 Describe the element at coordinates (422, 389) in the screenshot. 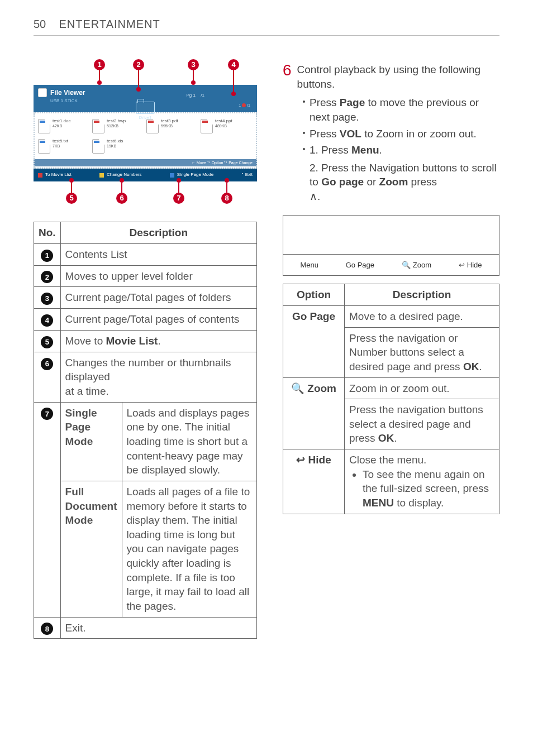

I see `opt-desc: Zoom in or zoom out.` at that location.